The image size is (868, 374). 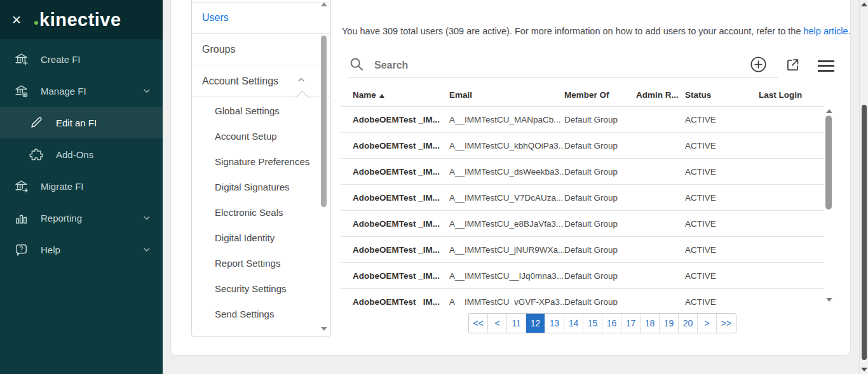 I want to click on column-header-status: Status, so click(x=722, y=95).